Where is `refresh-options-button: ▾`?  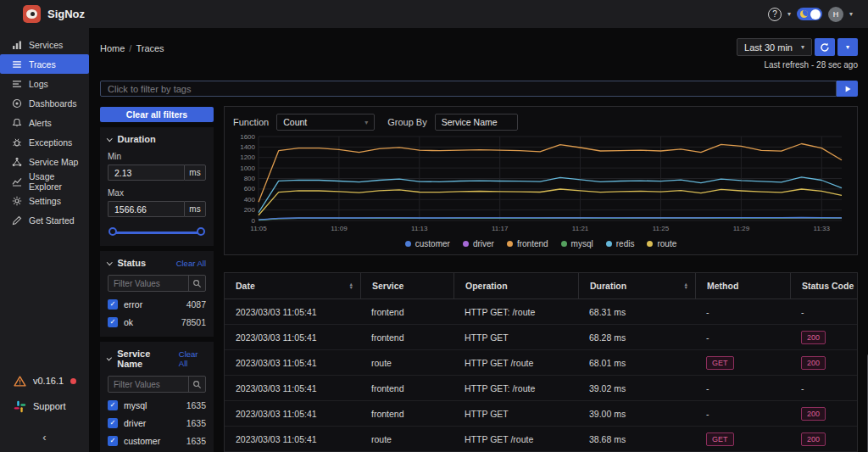 refresh-options-button: ▾ is located at coordinates (848, 47).